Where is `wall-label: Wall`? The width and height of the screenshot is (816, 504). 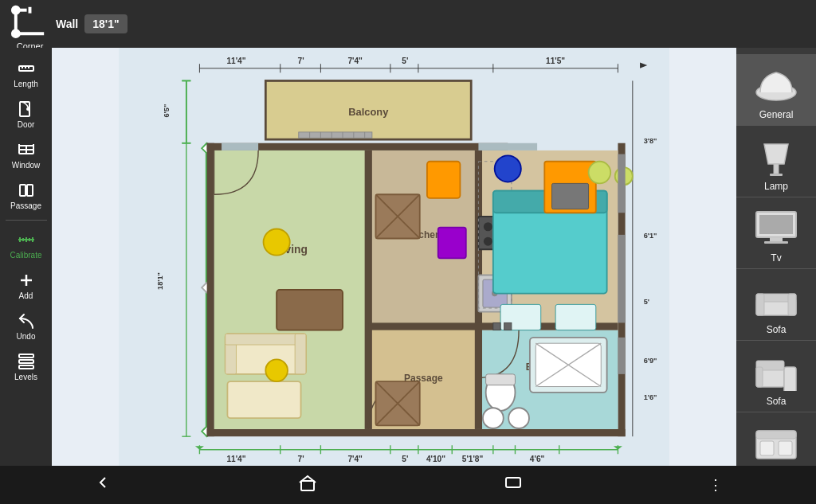
wall-label: Wall is located at coordinates (67, 24).